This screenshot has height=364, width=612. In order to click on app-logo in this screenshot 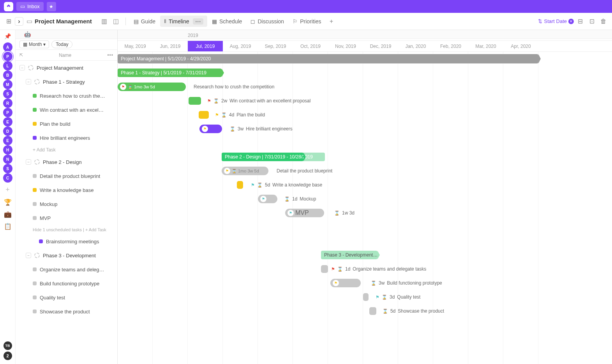, I will do `click(9, 7)`.